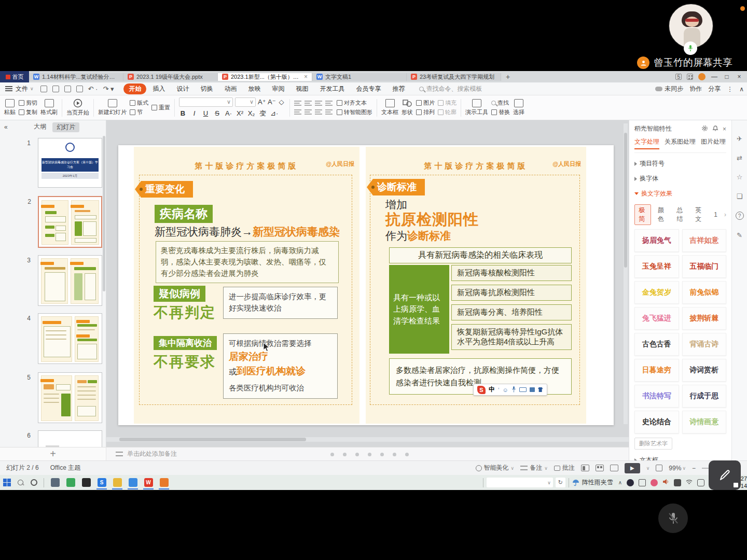  Describe the element at coordinates (725, 215) in the screenshot. I see `scroll-right-icon: ›` at that location.